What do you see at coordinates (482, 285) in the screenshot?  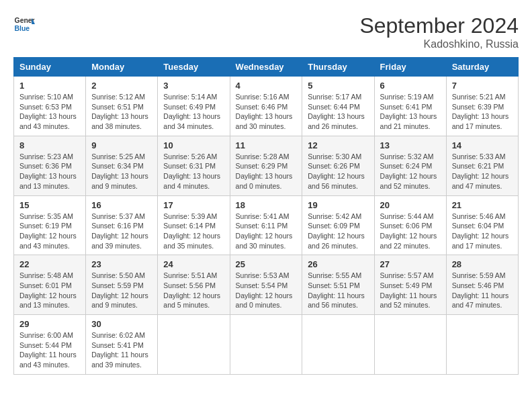 I see `calendar-cell: 28Sunrise: 5:59 AM Sunset: 5:46 PM Dayli…` at bounding box center [482, 285].